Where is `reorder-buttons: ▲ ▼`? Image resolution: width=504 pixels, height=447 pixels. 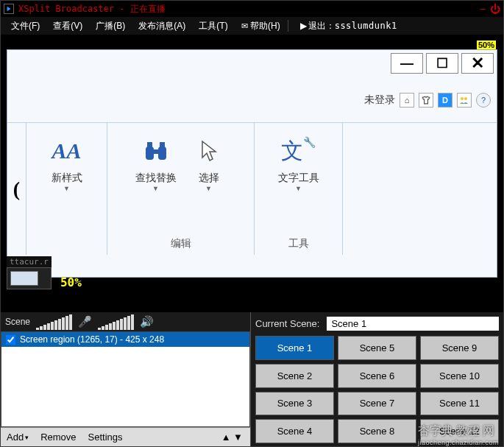
reorder-buttons: ▲ ▼ is located at coordinates (233, 437).